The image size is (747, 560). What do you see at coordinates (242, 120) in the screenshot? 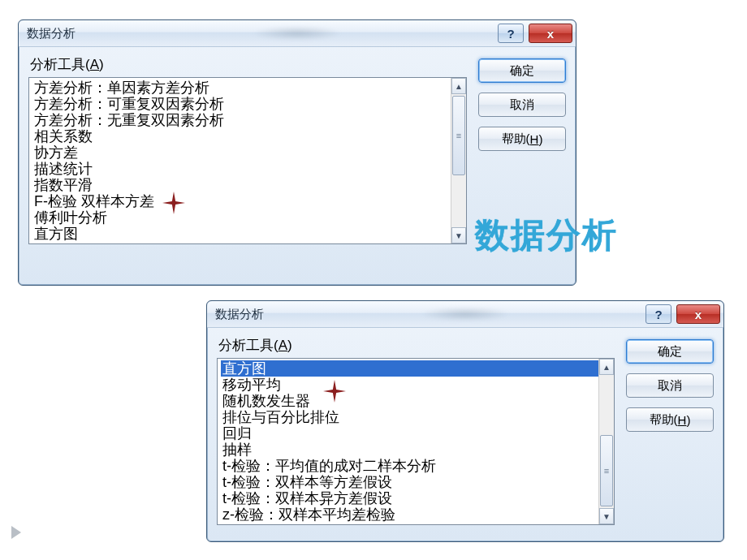
I see `list-item: 方差分析：无重复双因素分析` at bounding box center [242, 120].